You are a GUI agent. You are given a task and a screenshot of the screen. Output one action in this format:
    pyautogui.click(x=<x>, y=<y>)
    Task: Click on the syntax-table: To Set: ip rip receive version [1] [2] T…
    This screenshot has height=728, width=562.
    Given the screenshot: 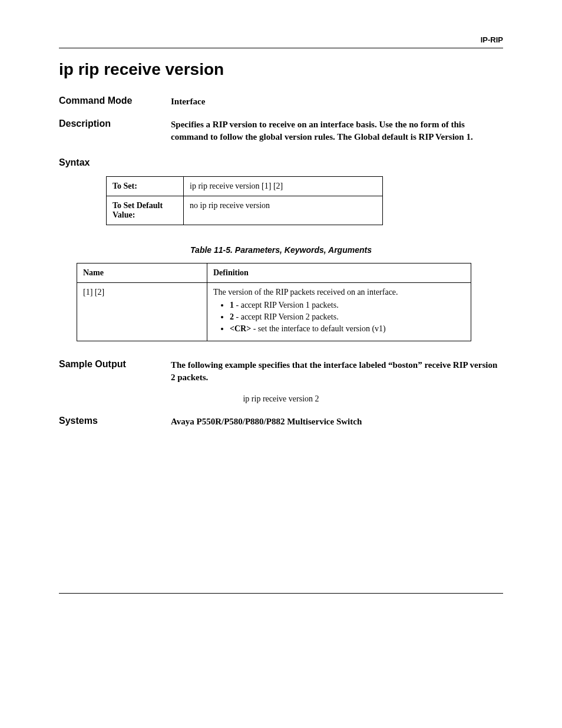 What is the action you would take?
    pyautogui.click(x=244, y=200)
    